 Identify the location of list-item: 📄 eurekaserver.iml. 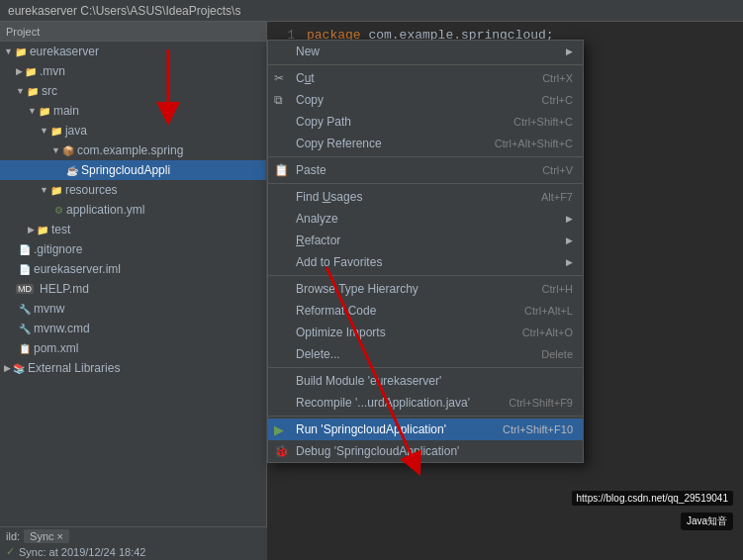
(133, 269).